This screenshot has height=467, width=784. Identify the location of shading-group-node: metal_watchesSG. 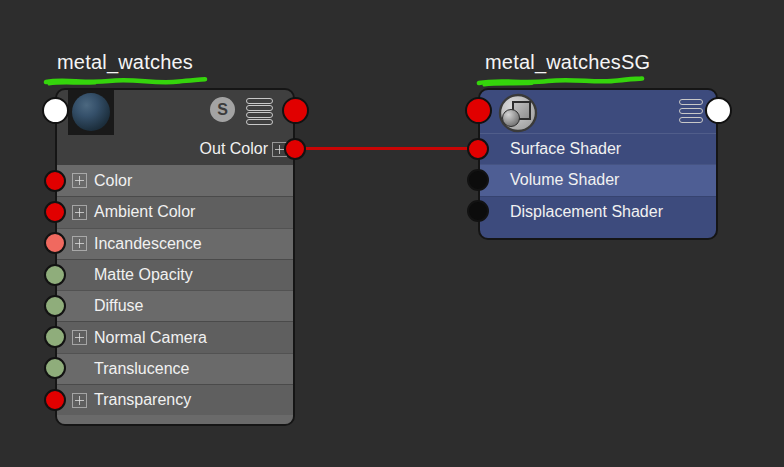
(598, 164).